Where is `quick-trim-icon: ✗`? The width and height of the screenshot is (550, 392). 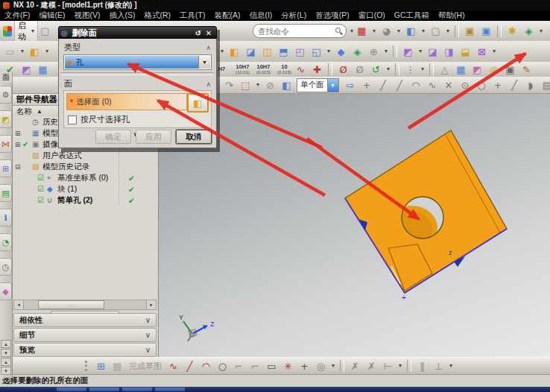
quick-trim-icon: ✗ is located at coordinates (355, 366).